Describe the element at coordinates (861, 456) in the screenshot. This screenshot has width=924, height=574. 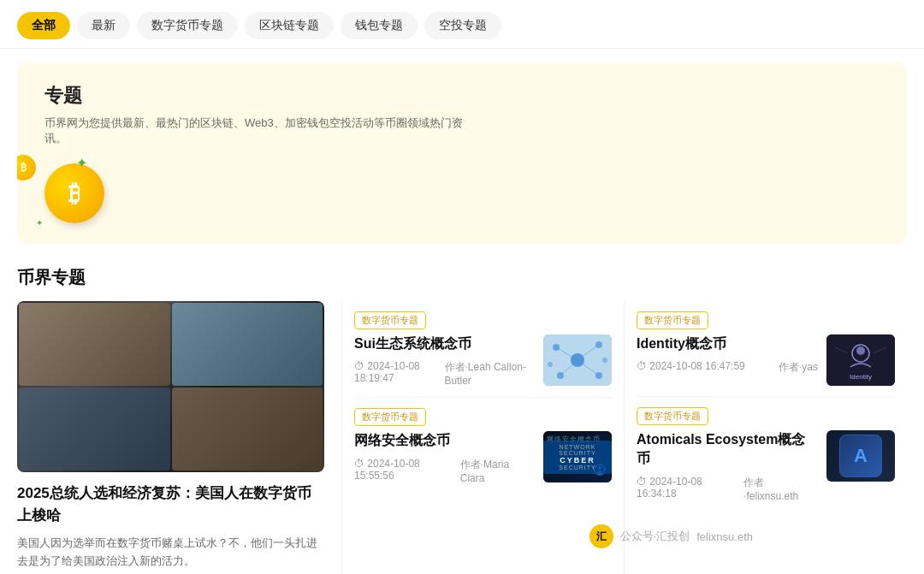
I see `atomicals-thumbnail: A` at that location.